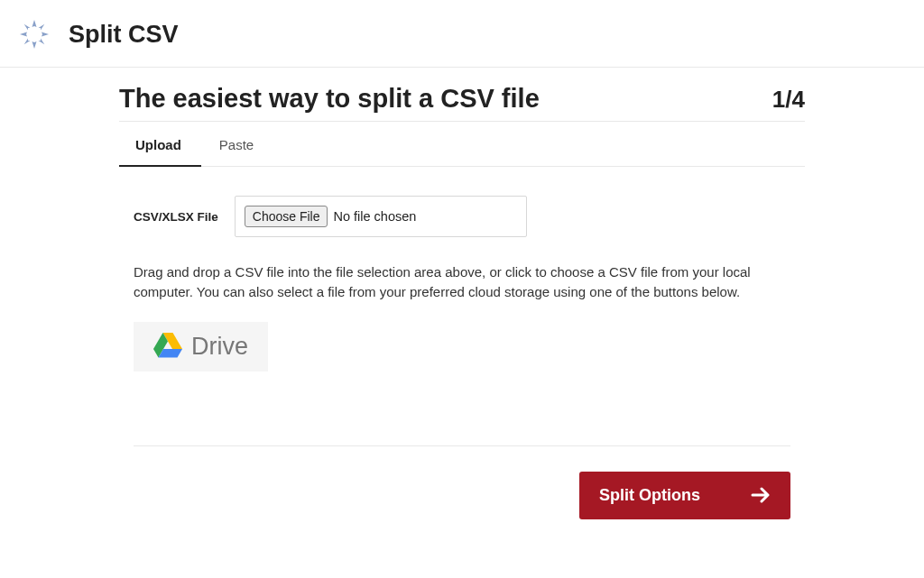  What do you see at coordinates (159, 144) in the screenshot?
I see `tab-label: Upload` at bounding box center [159, 144].